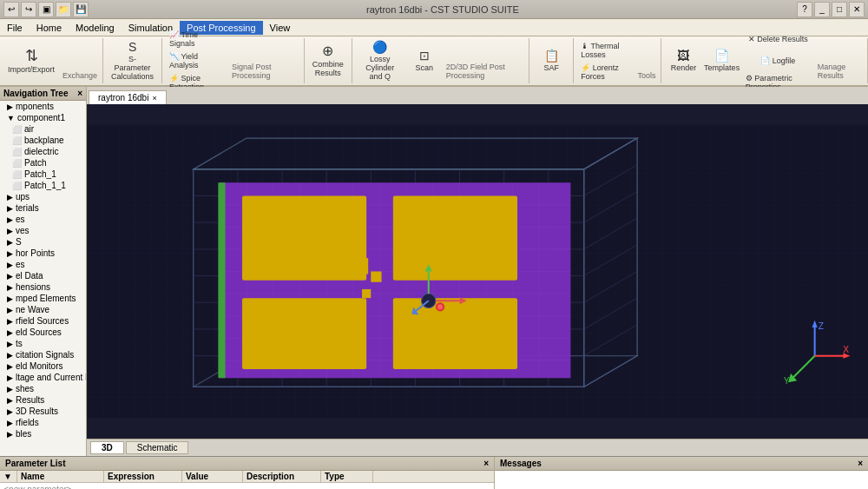 This screenshot has height=489, width=868. I want to click on new-button: ▣, so click(46, 10).